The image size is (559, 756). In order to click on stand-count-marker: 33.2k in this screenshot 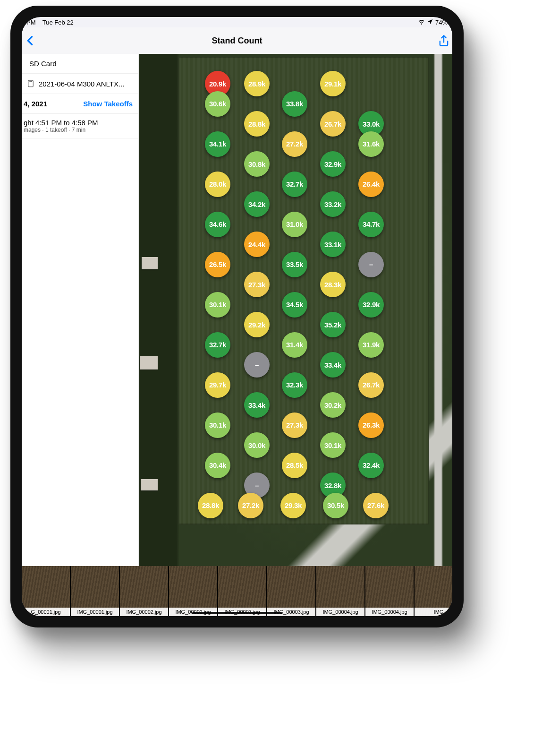, I will do `click(333, 204)`.